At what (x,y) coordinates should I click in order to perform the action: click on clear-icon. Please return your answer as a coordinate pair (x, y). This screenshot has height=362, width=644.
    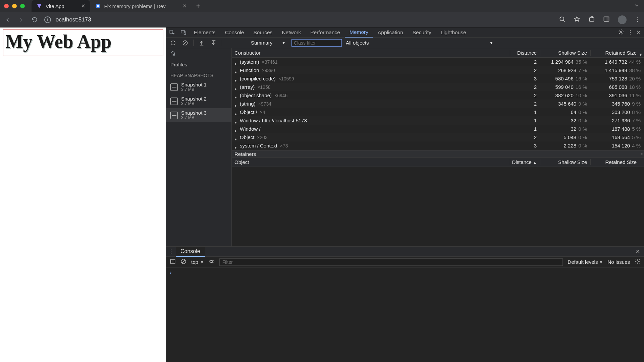
    Looking at the image, I should click on (185, 43).